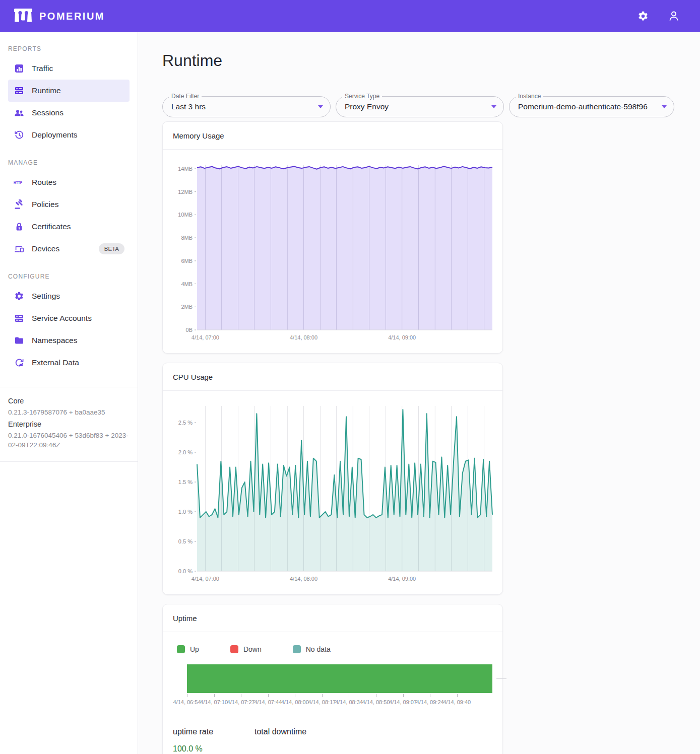 Image resolution: width=700 pixels, height=754 pixels. I want to click on uptime-bar-area: 4/14, 06:544/14, 07:104/14, 07:274/14, 0…, so click(340, 686).